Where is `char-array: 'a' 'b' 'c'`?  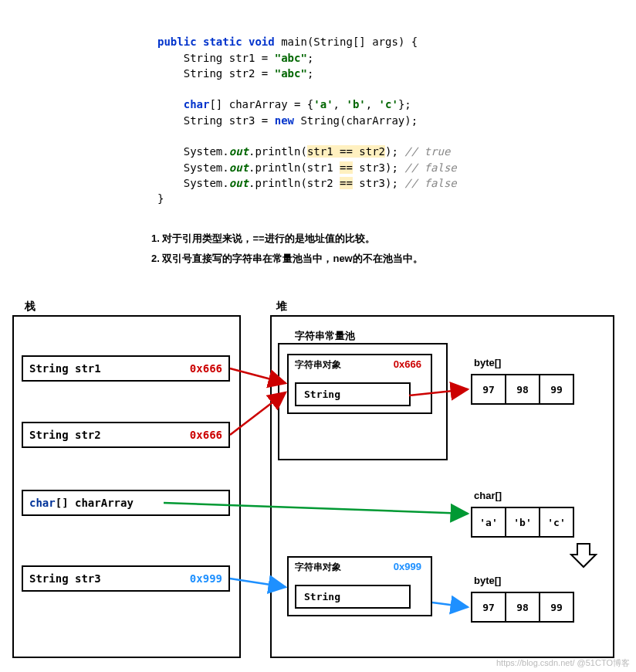 char-array: 'a' 'b' 'c' is located at coordinates (523, 522).